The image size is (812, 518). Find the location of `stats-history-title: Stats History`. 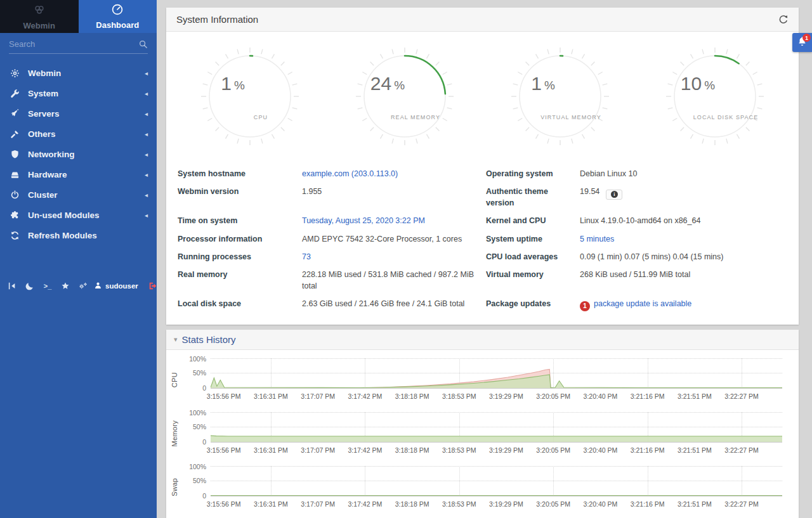

stats-history-title: Stats History is located at coordinates (209, 340).